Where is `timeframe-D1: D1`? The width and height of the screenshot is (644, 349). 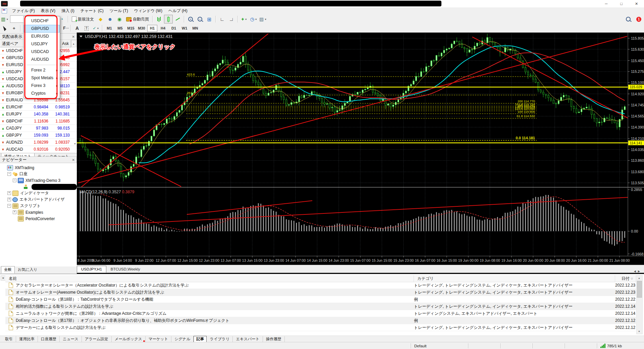 timeframe-D1: D1 is located at coordinates (174, 28).